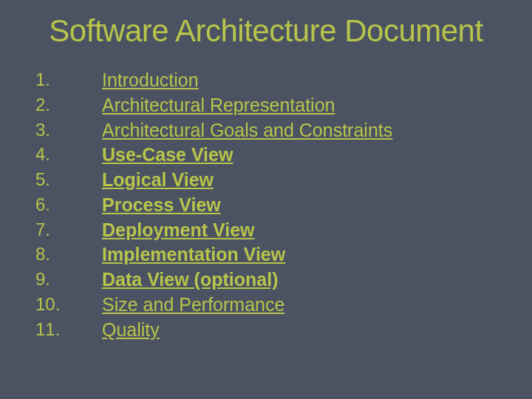 The image size is (532, 399). I want to click on section-link: Introduction, so click(151, 80).